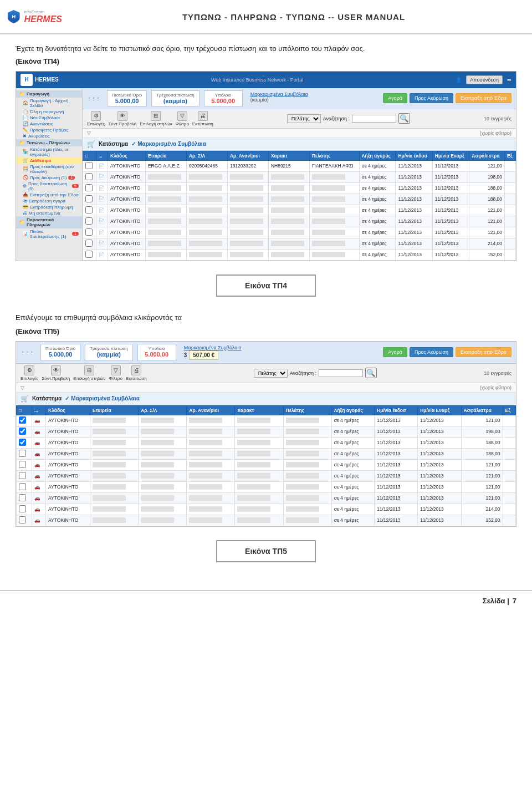 The image size is (532, 788). I want to click on info-bar: ⋮⋮⋮ Πιστωτικό Όριο 5.000,00 Τρέχουσα πίσ…, so click(299, 99).